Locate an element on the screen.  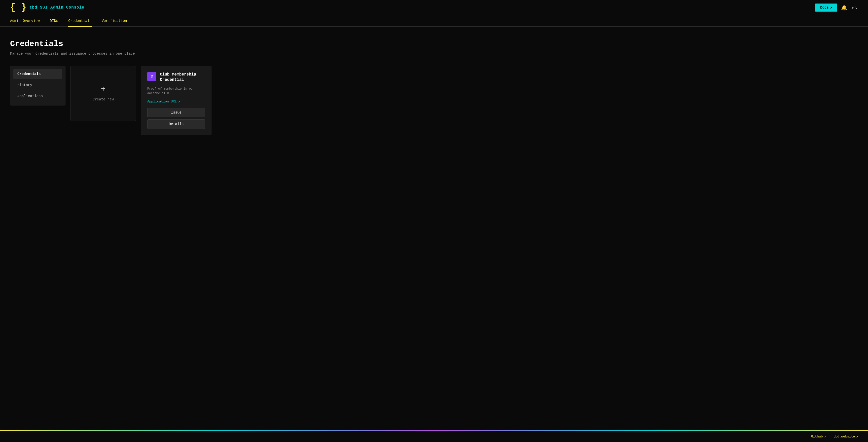
plus-icon: + is located at coordinates (103, 89).